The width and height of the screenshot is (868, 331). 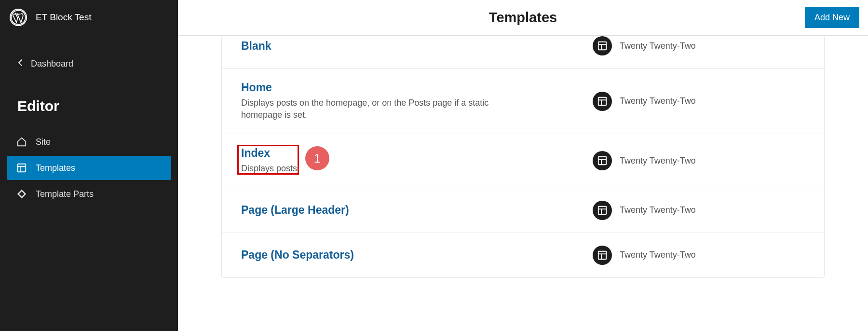 I want to click on wordpress-logo-icon, so click(x=18, y=17).